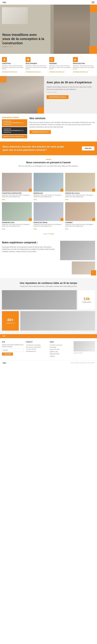  Describe the element at coordinates (72, 29) in the screenshot. I see `hero-worker-image` at that location.